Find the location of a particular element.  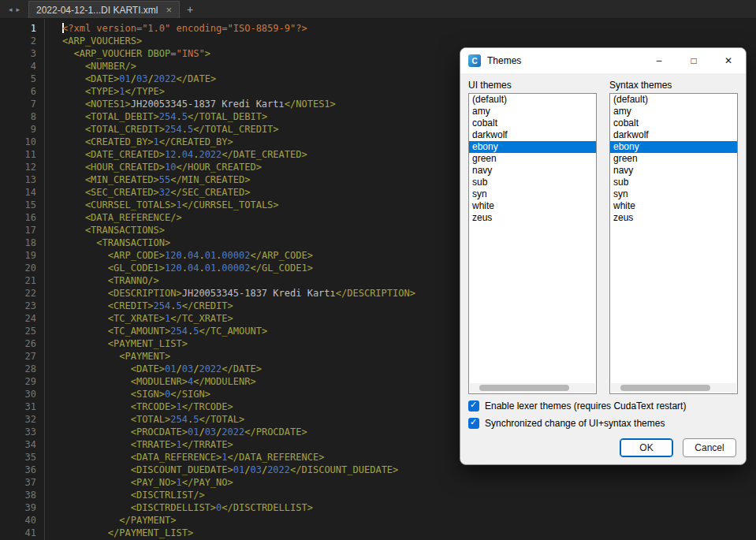

code-line: <DISCOUNT_DUEDATE>01/03/2022</DISCOUNT_D… is located at coordinates (239, 470).